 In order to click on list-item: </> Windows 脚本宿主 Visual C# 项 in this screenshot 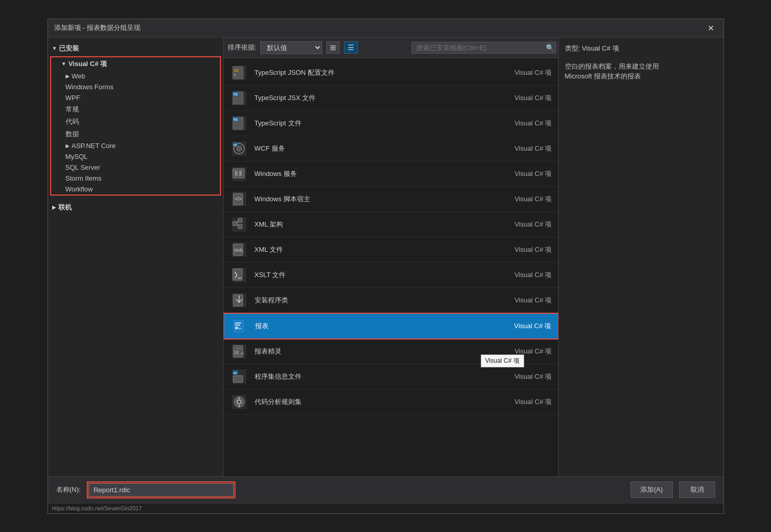, I will do `click(391, 199)`.